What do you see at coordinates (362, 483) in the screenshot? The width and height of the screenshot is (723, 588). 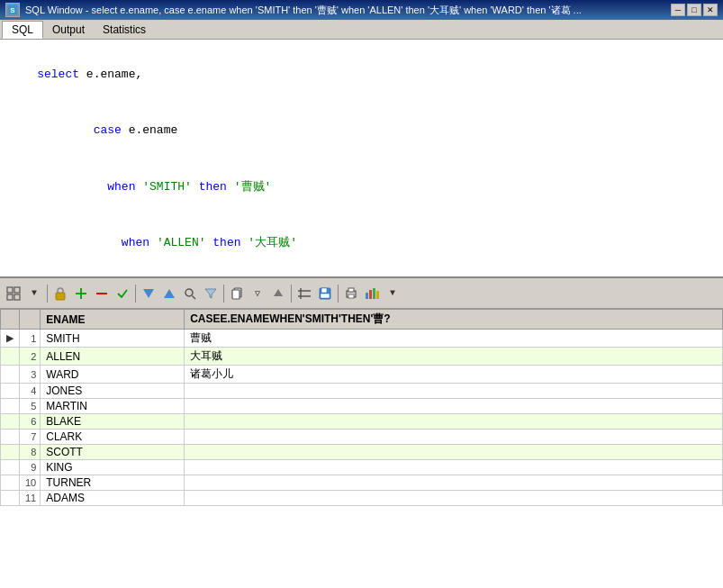 I see `table-row: 10TURNER` at bounding box center [362, 483].